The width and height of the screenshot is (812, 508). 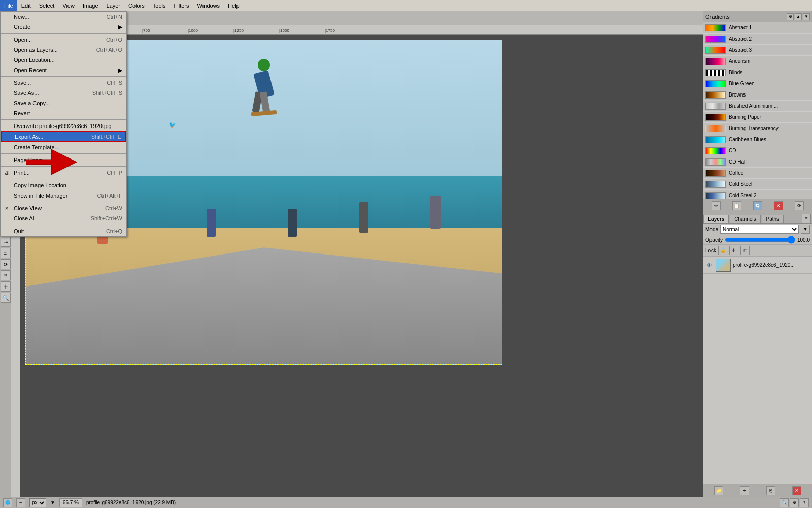 I want to click on gradient-action-3: 🔄, so click(x=758, y=206).